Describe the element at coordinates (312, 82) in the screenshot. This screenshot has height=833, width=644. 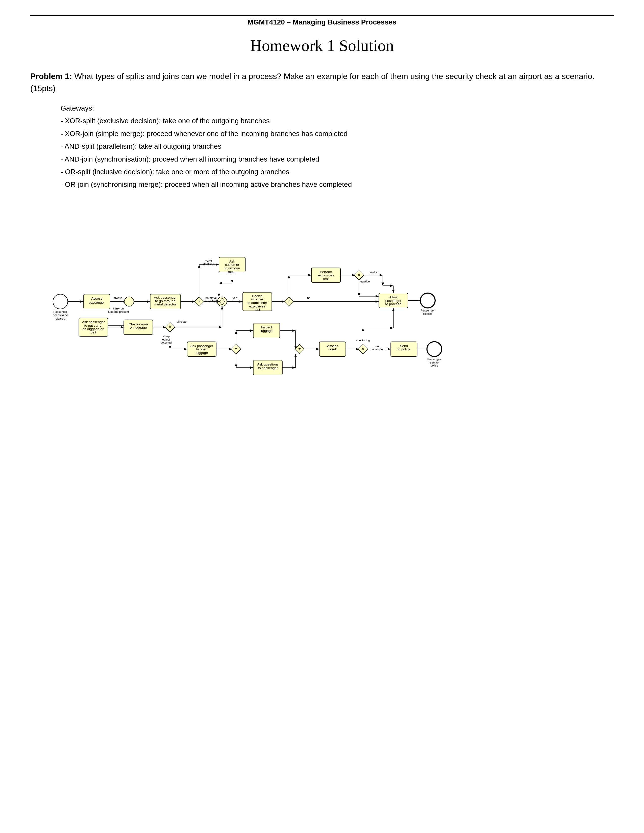
I see `problem-question: What types of splits and joins can we mo…` at that location.